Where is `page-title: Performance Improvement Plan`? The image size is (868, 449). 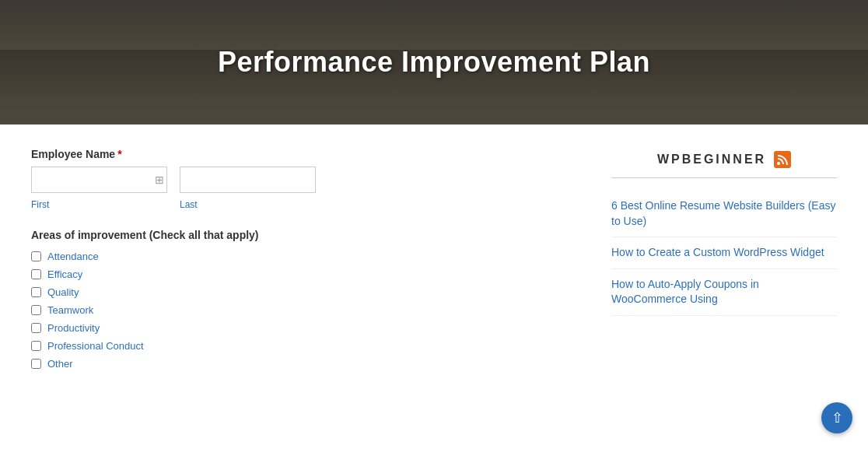 page-title: Performance Improvement Plan is located at coordinates (434, 62).